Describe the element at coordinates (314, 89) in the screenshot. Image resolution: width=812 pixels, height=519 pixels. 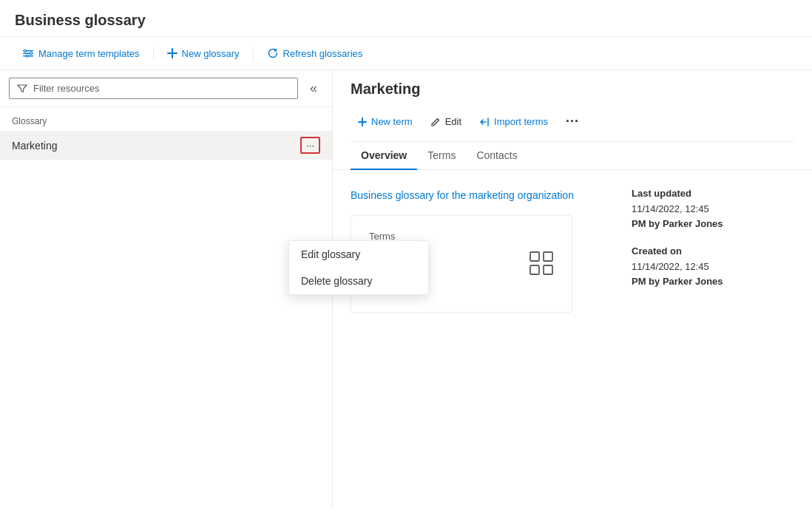
I see `collapse-button: «` at that location.